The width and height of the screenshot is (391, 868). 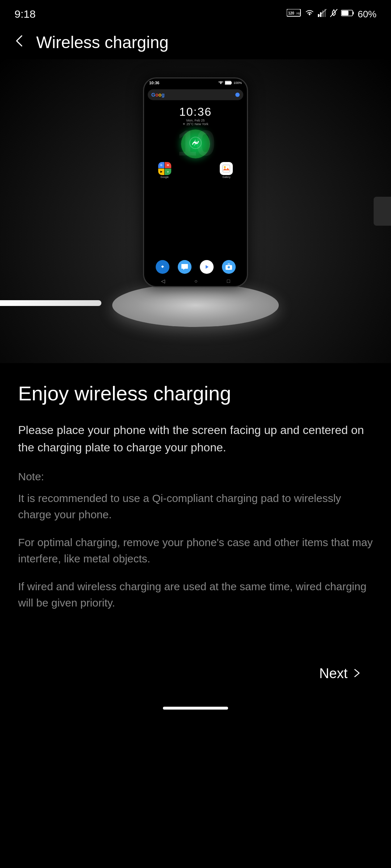 I want to click on status-icons: 120 Hz, so click(x=332, y=14).